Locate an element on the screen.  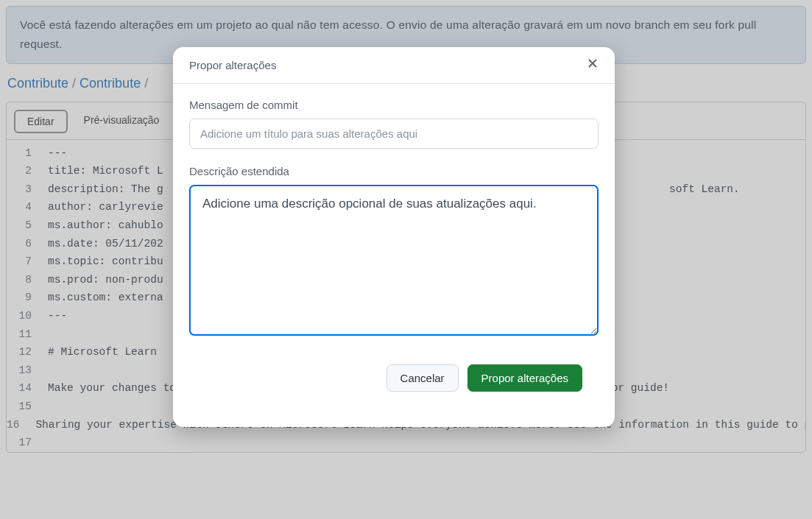
cancel-button: Cancelar is located at coordinates (423, 378).